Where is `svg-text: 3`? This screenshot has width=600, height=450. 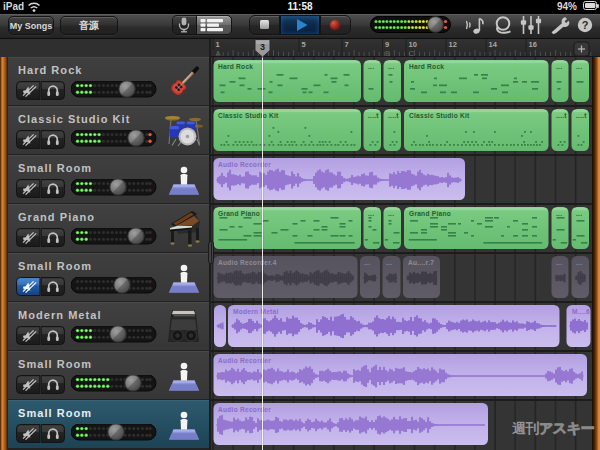
svg-text: 3 is located at coordinates (262, 47).